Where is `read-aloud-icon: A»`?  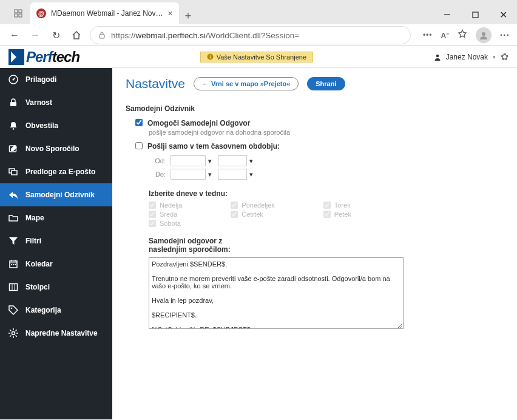
read-aloud-icon: A» is located at coordinates (445, 35).